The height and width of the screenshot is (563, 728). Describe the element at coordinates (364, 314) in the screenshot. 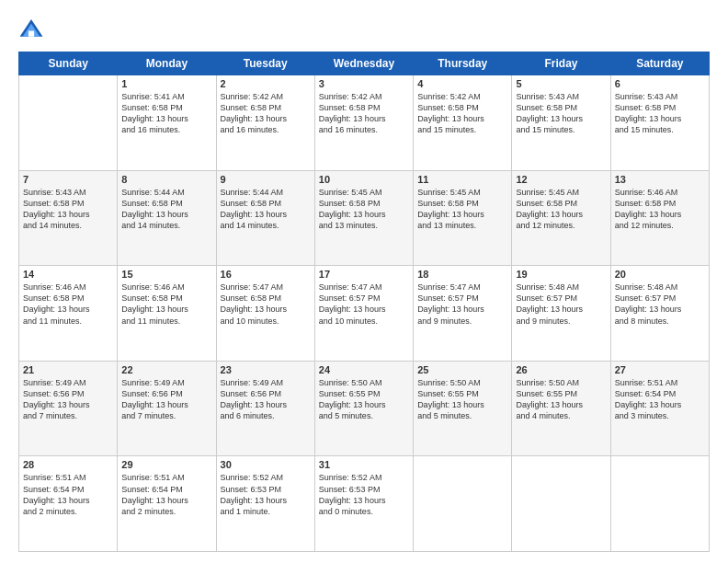

I see `calendar-day-17: 17Sunrise: 5:47 AM Sunset: 6:57 PM Dayli…` at that location.